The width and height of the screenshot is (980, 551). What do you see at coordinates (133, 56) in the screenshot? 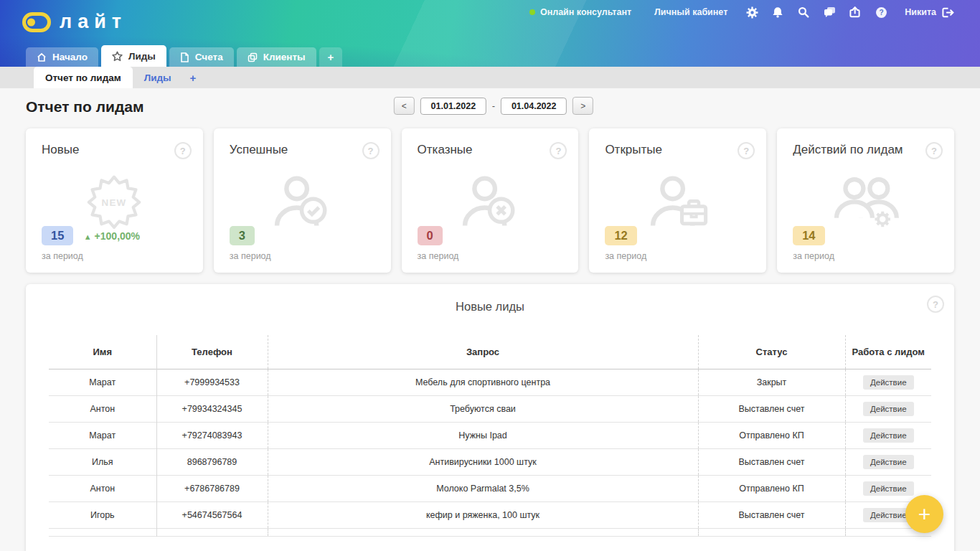
I see `tab-leads: Лиды` at bounding box center [133, 56].